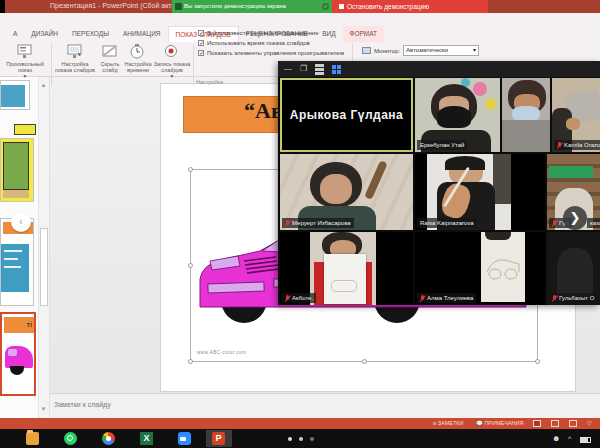 The image size is (600, 448). I want to click on image-watermark: www.ABC-color.com, so click(222, 352).